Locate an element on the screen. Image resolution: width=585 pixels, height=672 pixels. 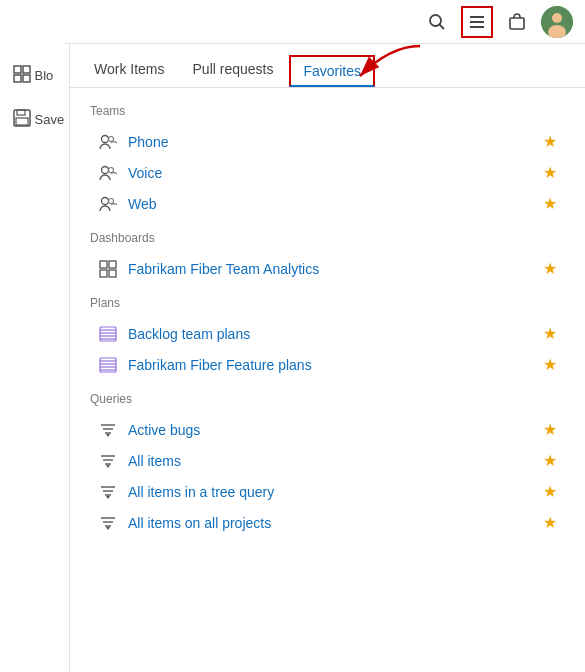
list-item: Phone ★ is located at coordinates (328, 142).